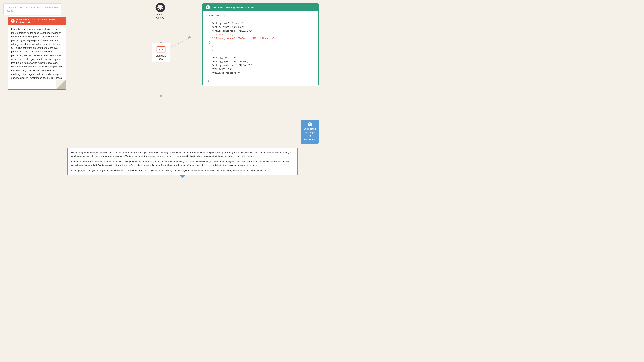  Describe the element at coordinates (260, 77) in the screenshot. I see `json-line: }` at that location.